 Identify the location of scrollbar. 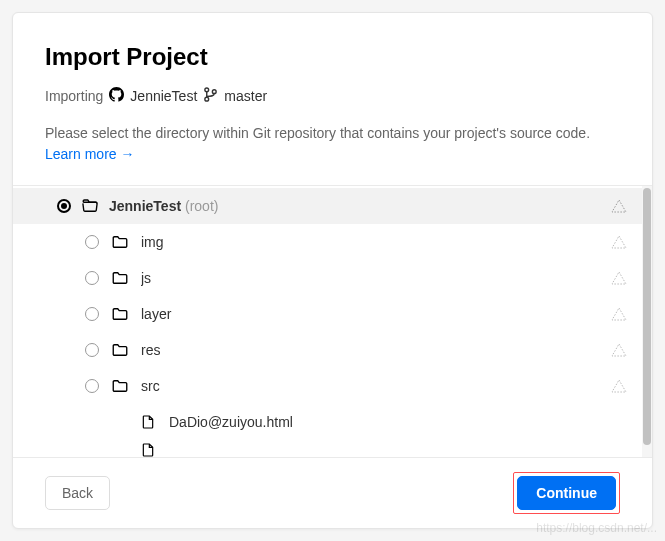
(647, 322).